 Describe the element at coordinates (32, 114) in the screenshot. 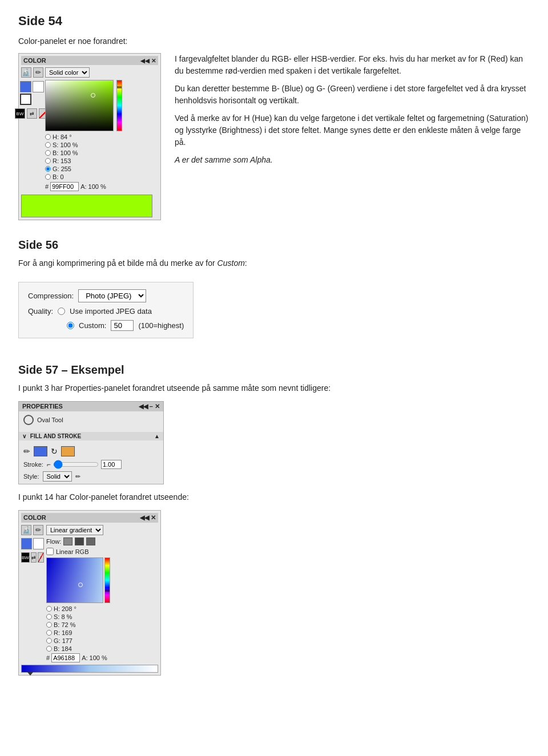

I see `swap-icon: ⇄` at that location.